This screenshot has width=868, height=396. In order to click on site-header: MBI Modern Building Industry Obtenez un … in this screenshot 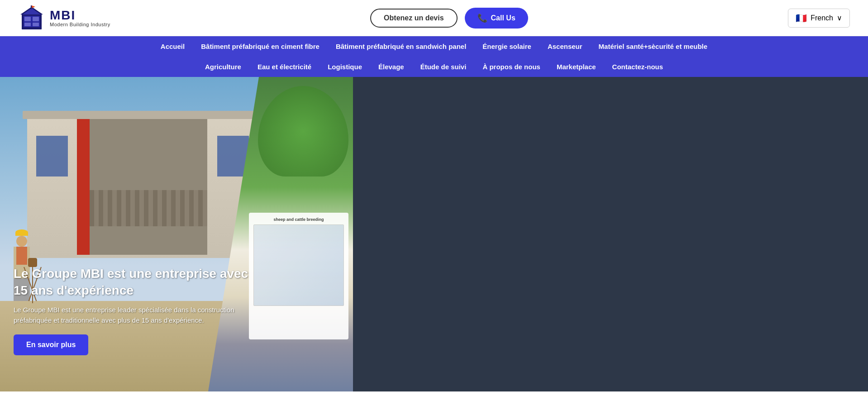, I will do `click(434, 18)`.